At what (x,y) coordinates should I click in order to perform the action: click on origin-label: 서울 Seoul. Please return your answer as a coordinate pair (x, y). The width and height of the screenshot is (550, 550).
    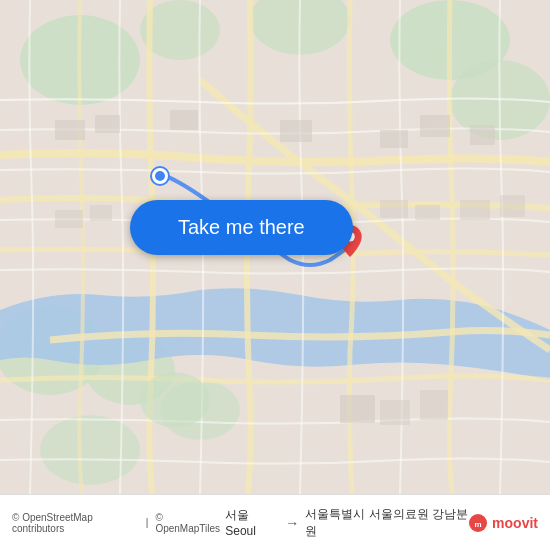
    Looking at the image, I should click on (252, 522).